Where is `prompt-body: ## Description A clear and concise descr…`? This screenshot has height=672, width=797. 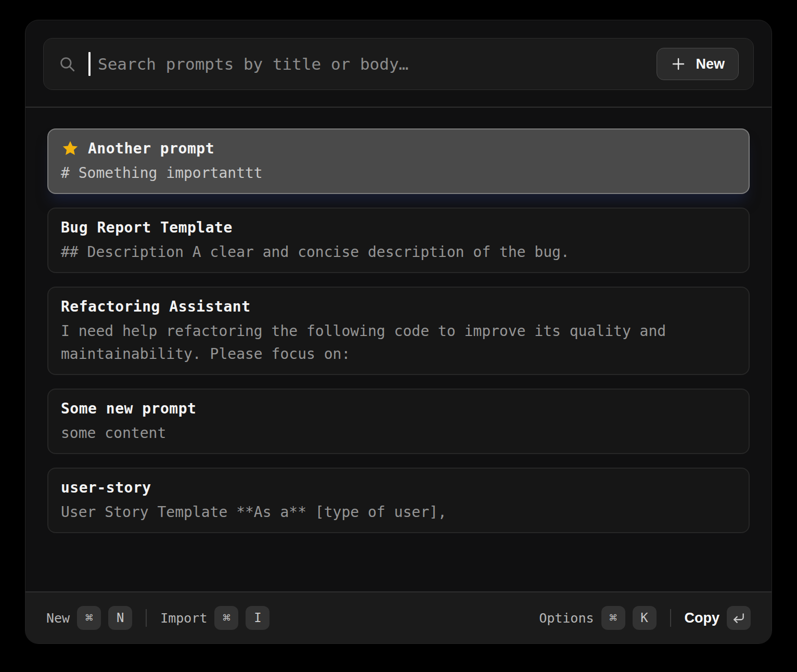
prompt-body: ## Description A clear and concise descr… is located at coordinates (398, 252).